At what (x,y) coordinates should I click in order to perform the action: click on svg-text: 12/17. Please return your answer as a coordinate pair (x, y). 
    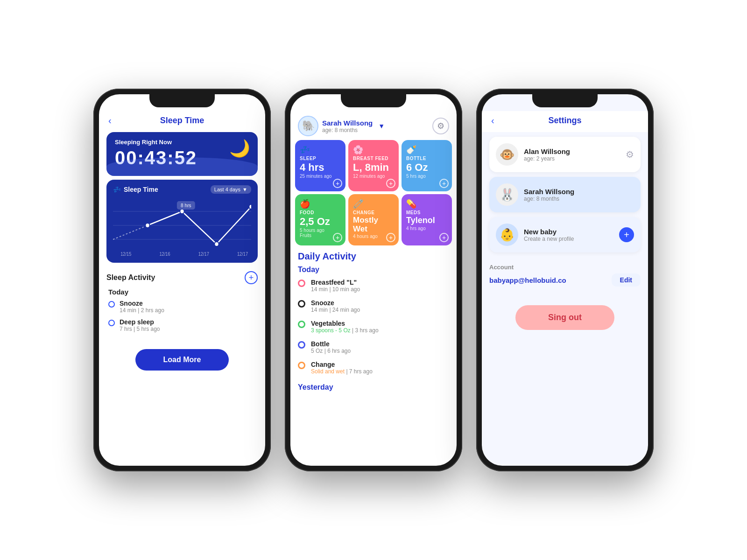
    Looking at the image, I should click on (204, 254).